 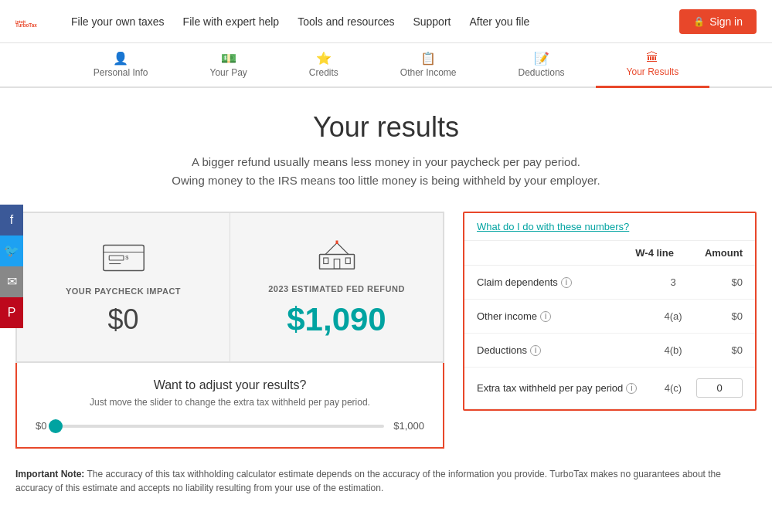 I want to click on adjust-box: Want to adjust your results? Just move t…, so click(x=230, y=406).